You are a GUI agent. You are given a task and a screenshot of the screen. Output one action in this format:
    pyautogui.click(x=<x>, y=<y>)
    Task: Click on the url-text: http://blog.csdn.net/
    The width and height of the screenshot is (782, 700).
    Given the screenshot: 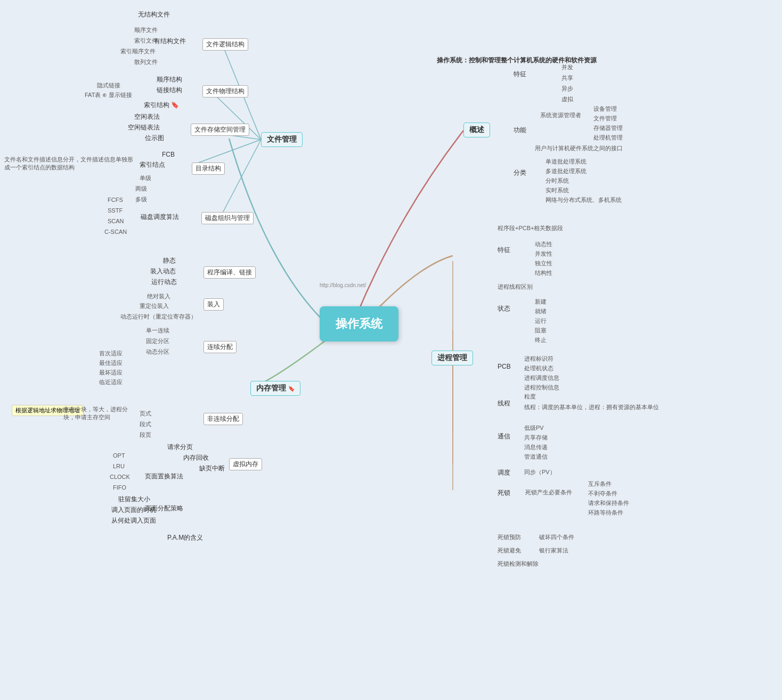 What is the action you would take?
    pyautogui.click(x=343, y=286)
    